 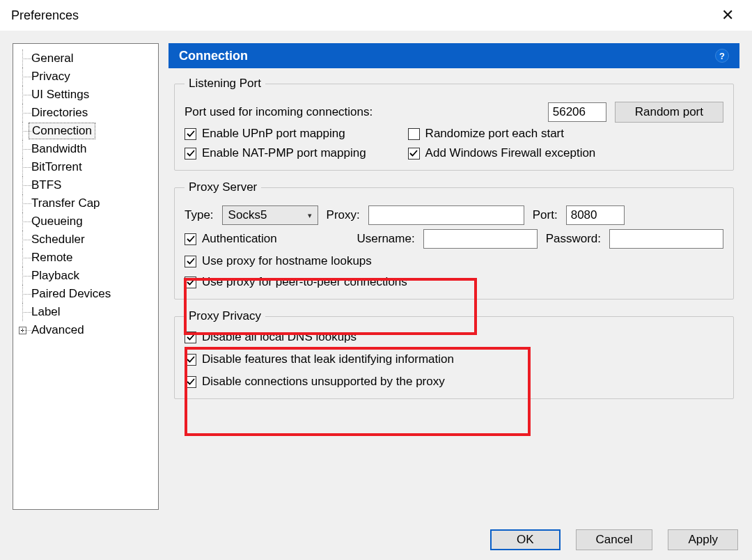 I want to click on chevron-down-icon: ▾, so click(x=310, y=216).